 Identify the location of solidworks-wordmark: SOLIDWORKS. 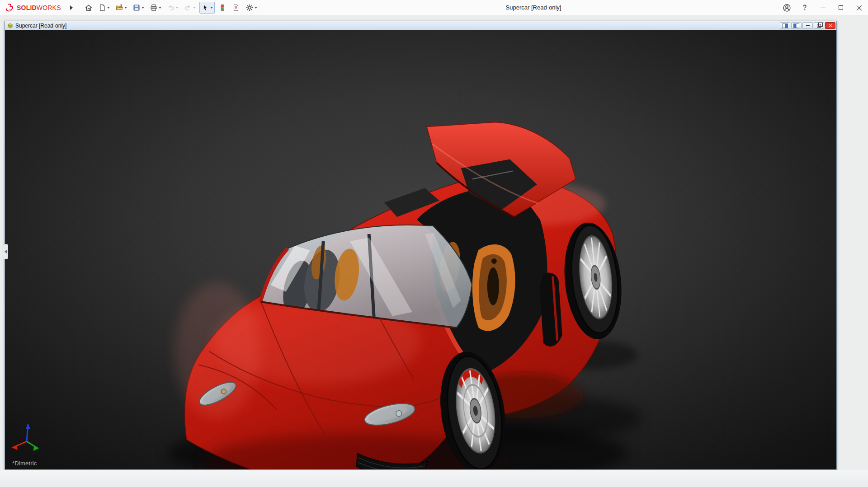
(39, 8).